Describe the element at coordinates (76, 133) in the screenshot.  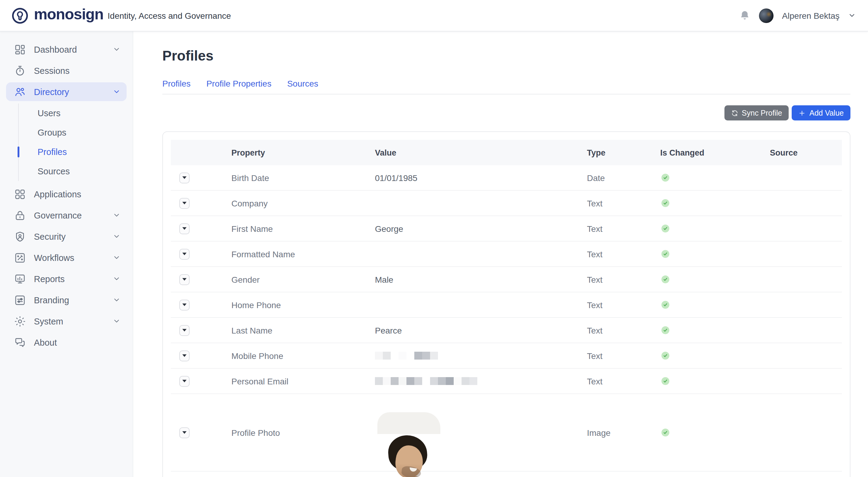
I see `sidebar-subitem-groups: Groups` at that location.